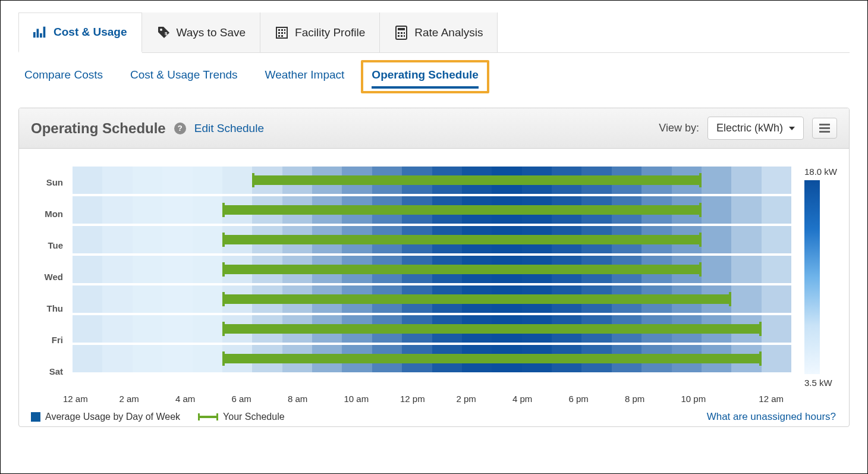  Describe the element at coordinates (772, 417) in the screenshot. I see `unassigned-hours-link: What are unassigned hours?` at that location.